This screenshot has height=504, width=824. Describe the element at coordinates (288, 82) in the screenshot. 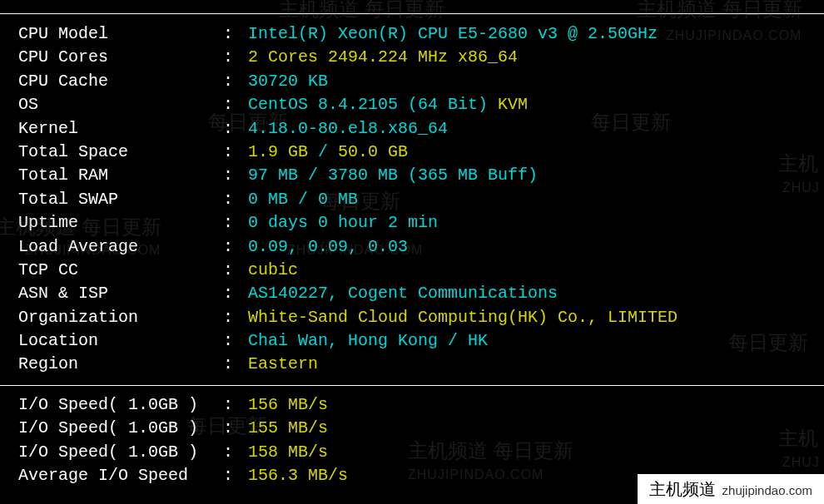

I see `row-value: 30720 KB` at that location.